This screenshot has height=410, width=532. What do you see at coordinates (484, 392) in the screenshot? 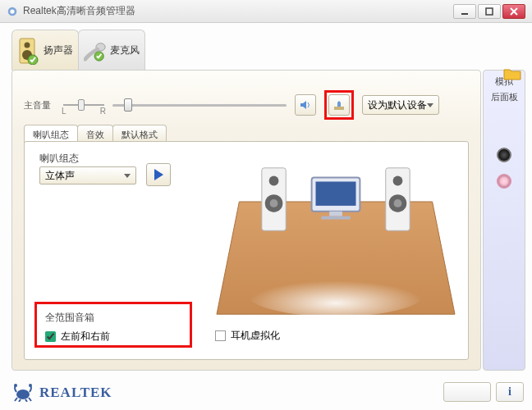
I see `footer-buttons: i` at bounding box center [484, 392].